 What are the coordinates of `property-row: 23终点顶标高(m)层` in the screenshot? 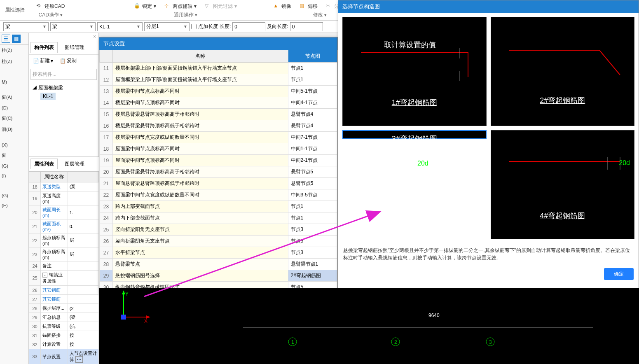 It's located at (64, 254).